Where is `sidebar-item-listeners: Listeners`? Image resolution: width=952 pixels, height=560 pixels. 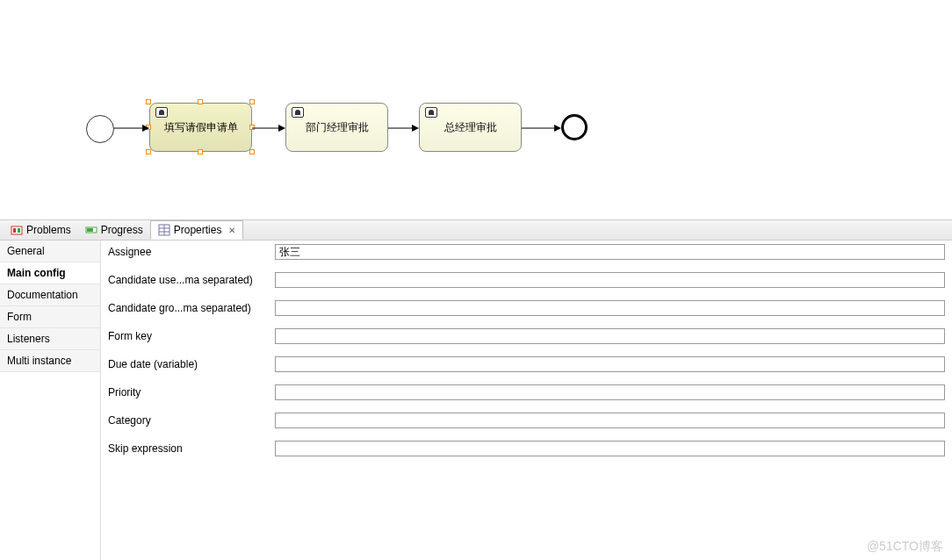 sidebar-item-listeners: Listeners is located at coordinates (50, 339).